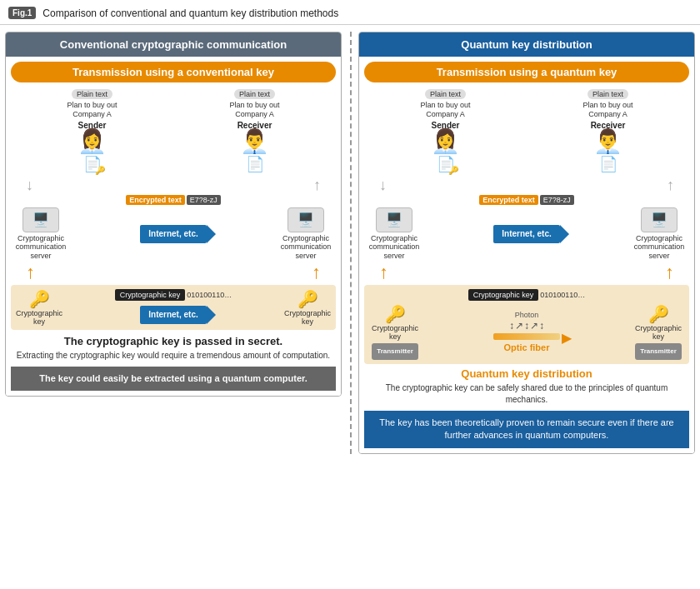  I want to click on right-key-arrow-up-2: ↑, so click(670, 272).